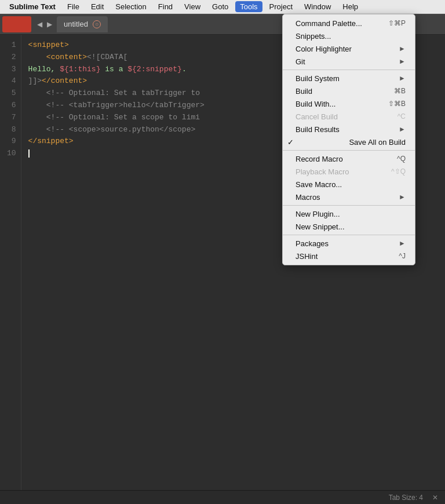 The width and height of the screenshot is (445, 504). Describe the element at coordinates (402, 197) in the screenshot. I see `submenu-arrow-macros: ►` at that location.